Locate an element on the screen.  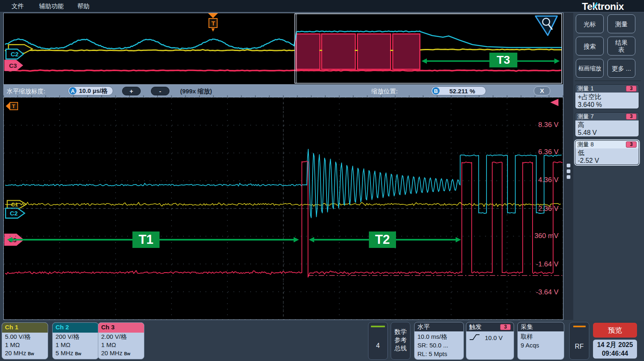
channel-scale: 5.00 V/格 is located at coordinates (25, 337).